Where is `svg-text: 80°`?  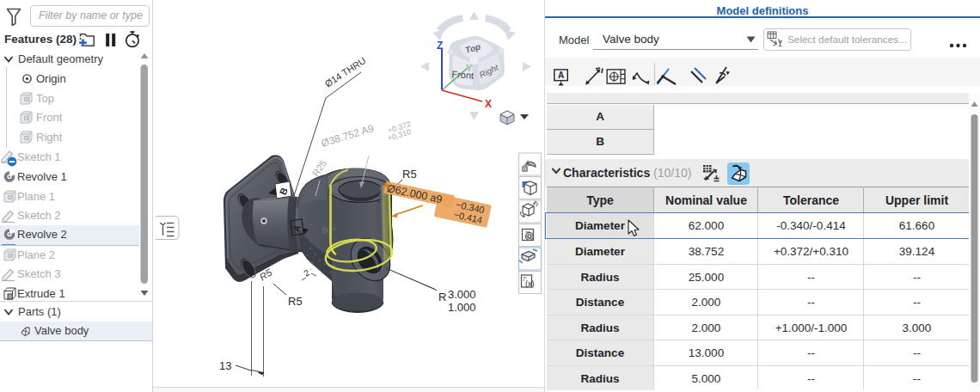
svg-text: 80° is located at coordinates (328, 230).